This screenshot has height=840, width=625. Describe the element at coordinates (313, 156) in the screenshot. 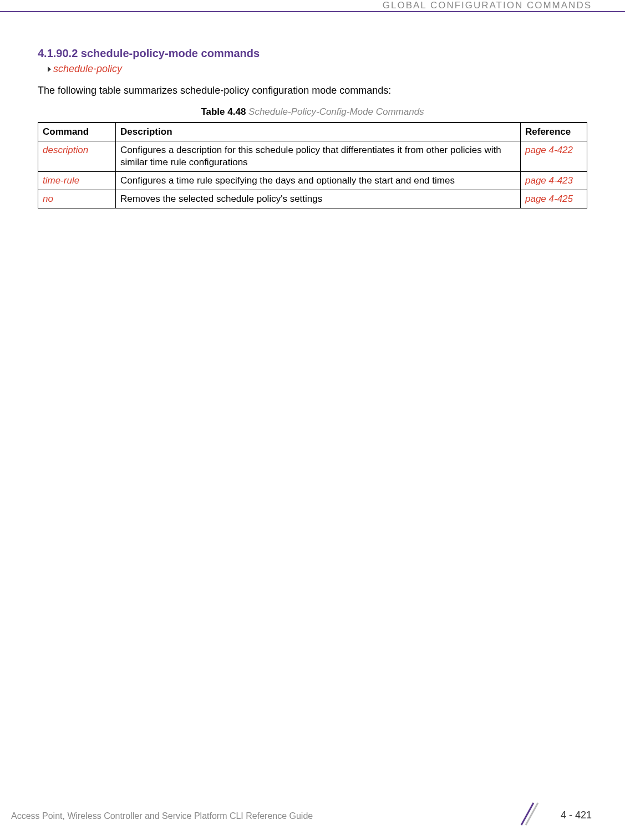

I see `table-row: description Configures a description for…` at that location.